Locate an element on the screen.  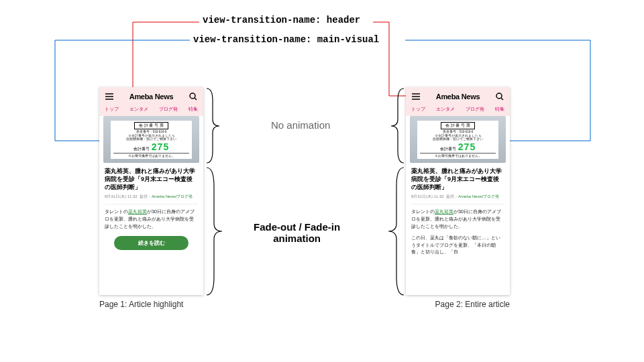
label-header-css: view-transition-name: header is located at coordinates (282, 20).